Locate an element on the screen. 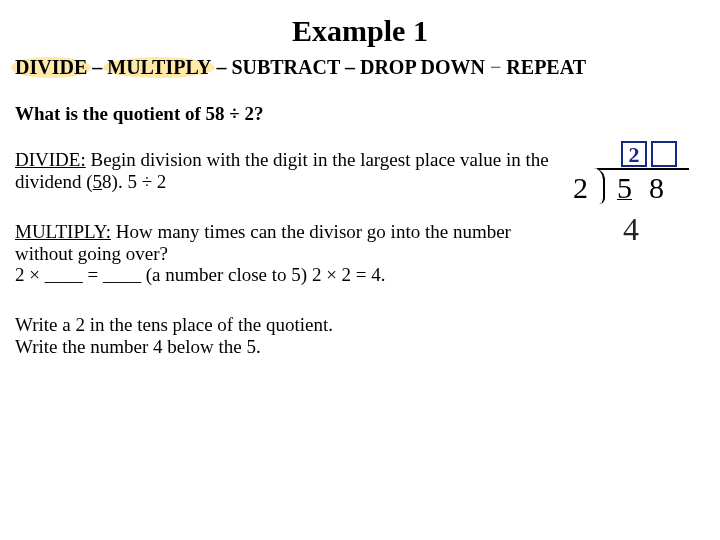  text: Write a 2 in the tens place of the quoti… is located at coordinates (174, 324).